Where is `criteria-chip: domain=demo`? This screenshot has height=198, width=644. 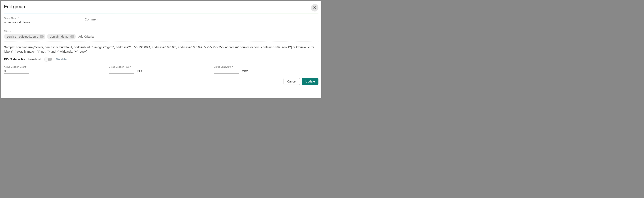
criteria-chip: domain=demo is located at coordinates (62, 36).